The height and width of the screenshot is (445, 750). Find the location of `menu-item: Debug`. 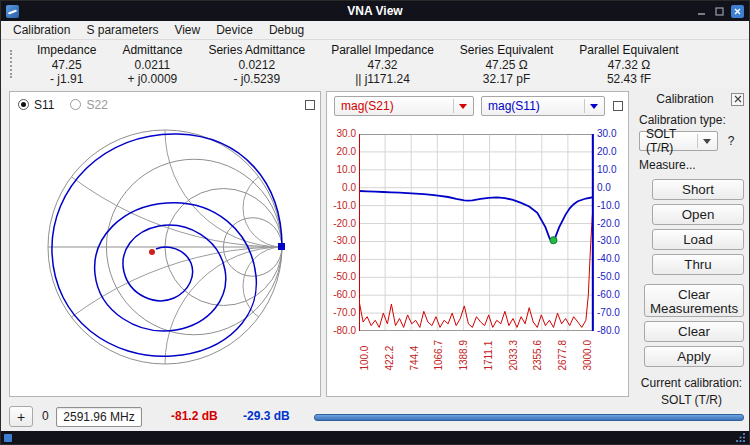

menu-item: Debug is located at coordinates (286, 30).